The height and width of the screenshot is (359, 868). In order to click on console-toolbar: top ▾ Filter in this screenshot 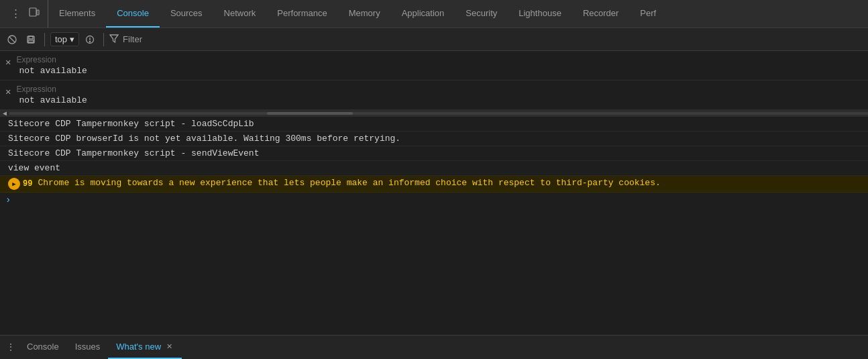, I will do `click(434, 40)`.